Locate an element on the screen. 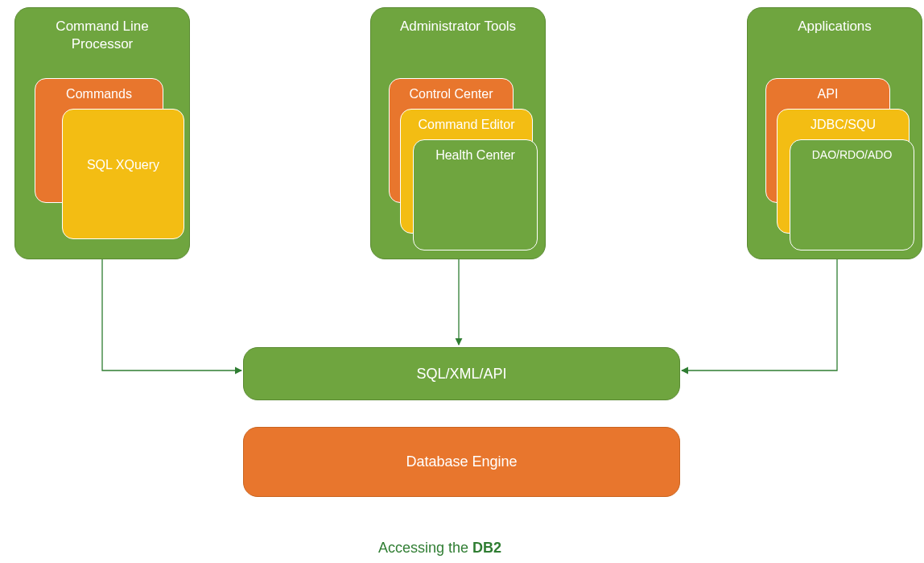  box-apps: Applications API JDBC/SQU DAO/RDO/ADO is located at coordinates (835, 134).